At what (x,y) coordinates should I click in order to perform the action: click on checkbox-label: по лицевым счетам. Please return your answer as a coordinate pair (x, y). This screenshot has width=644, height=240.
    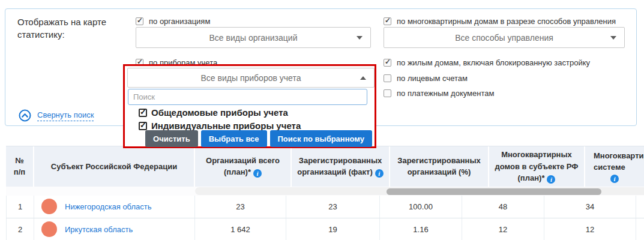
    Looking at the image, I should click on (432, 78).